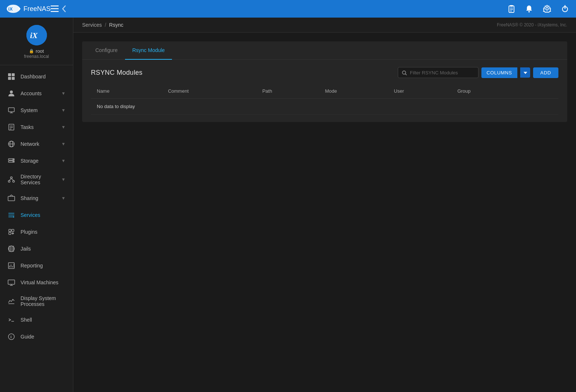  What do you see at coordinates (442, 73) in the screenshot?
I see `search-input` at bounding box center [442, 73].